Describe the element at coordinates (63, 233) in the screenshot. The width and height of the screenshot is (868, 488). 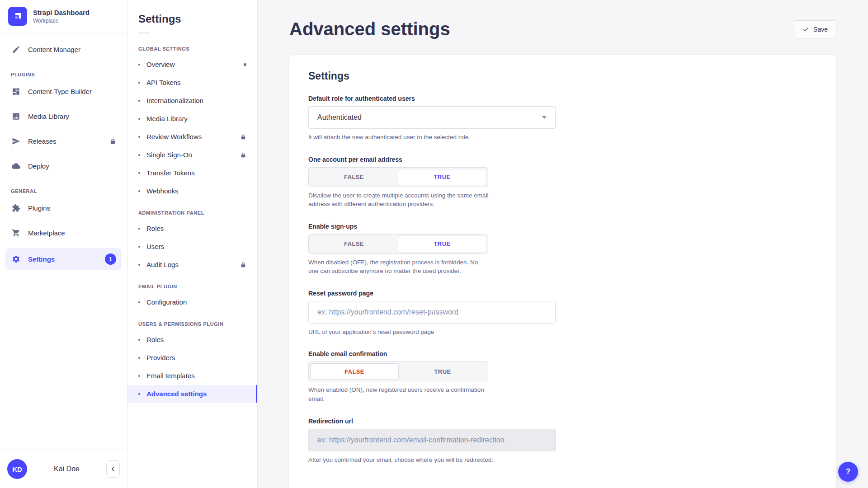
I see `sidebar-item-marketplace: Marketplace` at that location.